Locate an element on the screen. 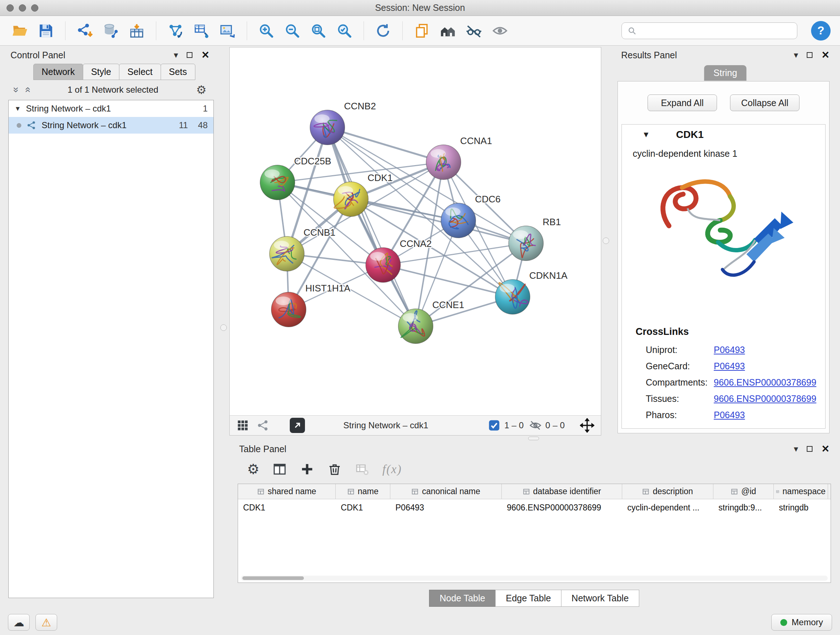 Image resolution: width=840 pixels, height=635 pixels. zoom-in-button is located at coordinates (267, 31).